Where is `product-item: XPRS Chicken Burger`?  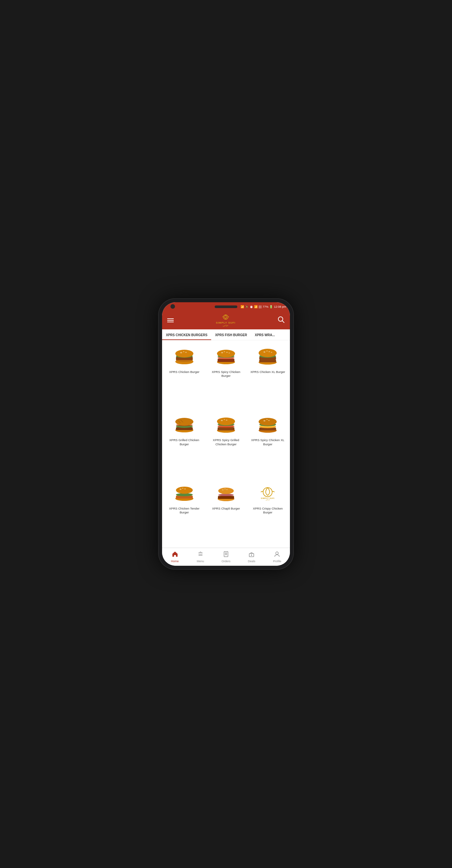 product-item: XPRS Chicken Burger is located at coordinates (184, 376).